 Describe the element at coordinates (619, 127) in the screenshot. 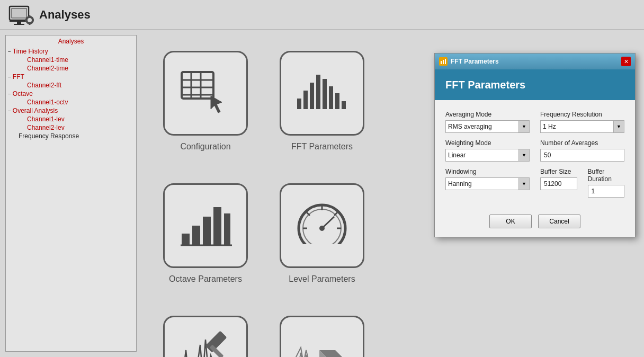

I see `frequency-resolution-arrow: ▼` at that location.